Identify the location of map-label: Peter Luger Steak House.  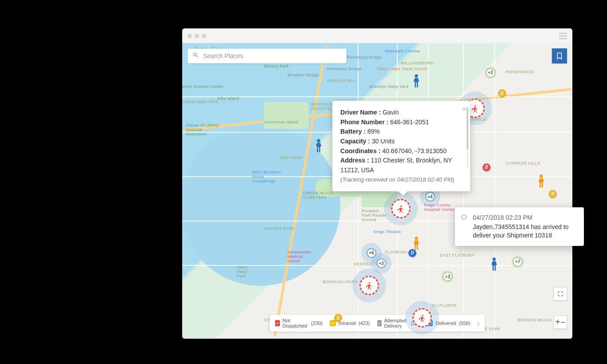
(403, 69).